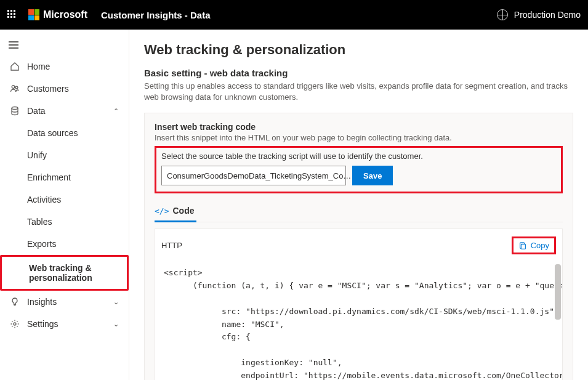 This screenshot has width=588, height=380. What do you see at coordinates (64, 177) in the screenshot?
I see `sidebar-item-enrichment: Enrichment` at bounding box center [64, 177].